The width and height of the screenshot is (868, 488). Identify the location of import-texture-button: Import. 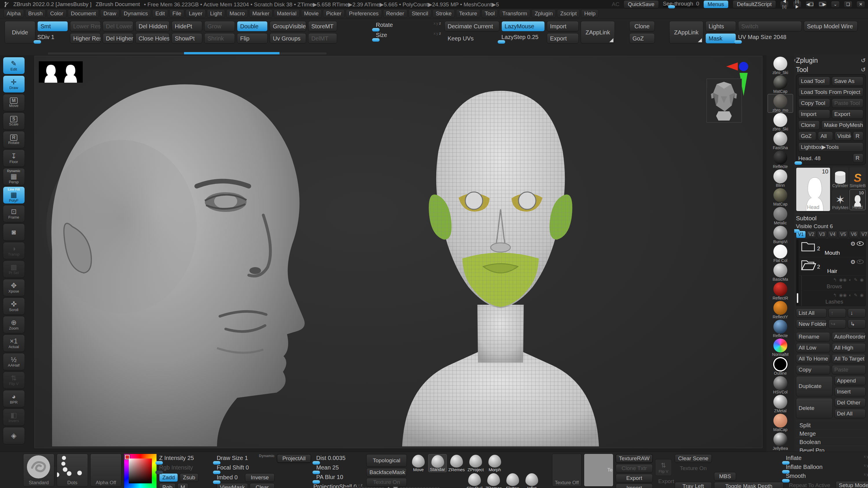
(634, 486).